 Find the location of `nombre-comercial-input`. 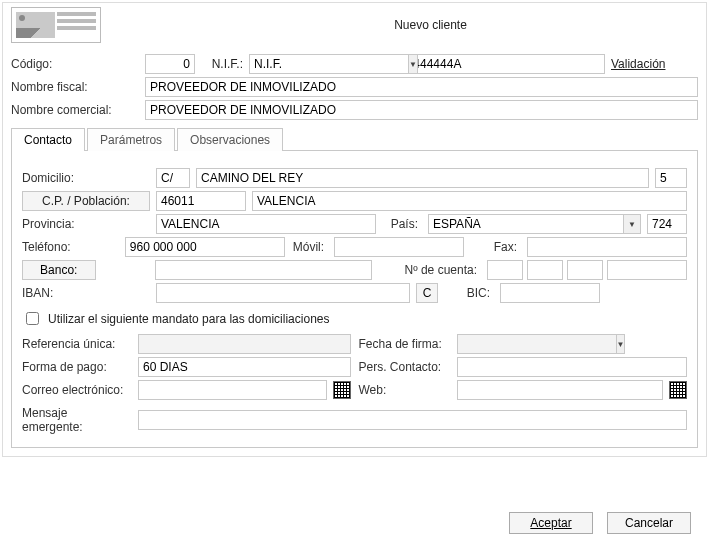

nombre-comercial-input is located at coordinates (422, 110).